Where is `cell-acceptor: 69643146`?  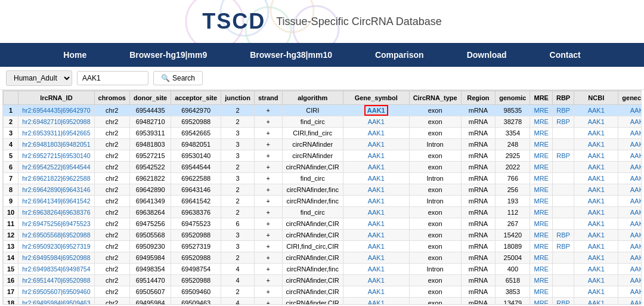 cell-acceptor: 69643146 is located at coordinates (196, 190).